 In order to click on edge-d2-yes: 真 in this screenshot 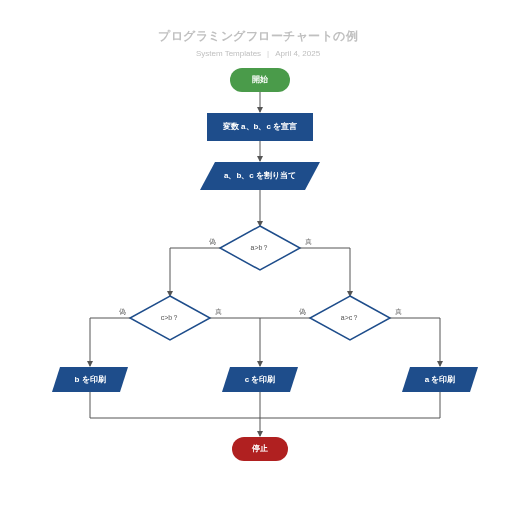, I will do `click(218, 312)`.